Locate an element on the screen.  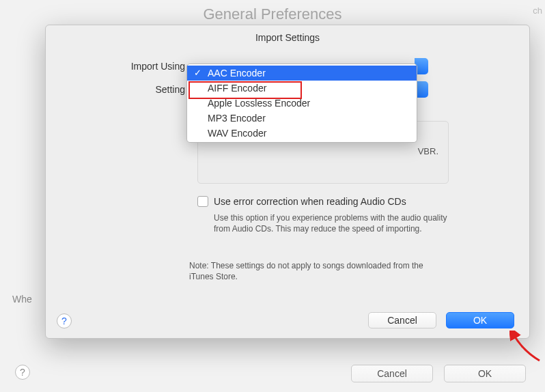
error-correction-checkbox is located at coordinates (203, 201).